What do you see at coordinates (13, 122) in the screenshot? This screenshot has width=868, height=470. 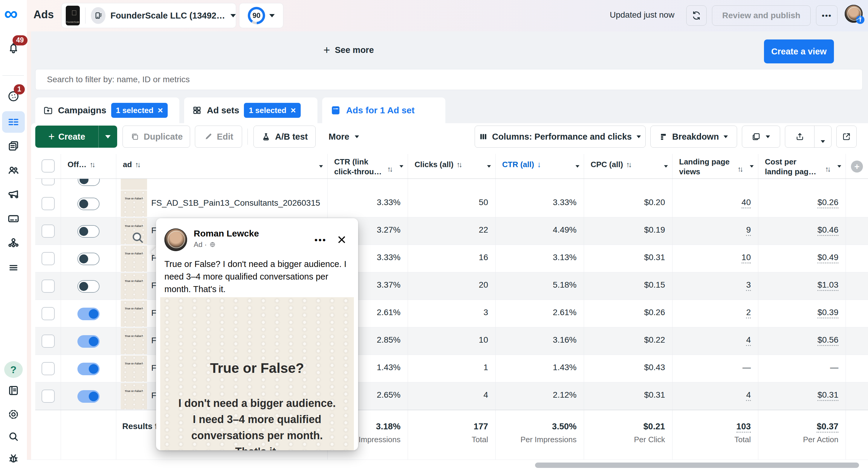 I see `sidebar-item-campaigns` at bounding box center [13, 122].